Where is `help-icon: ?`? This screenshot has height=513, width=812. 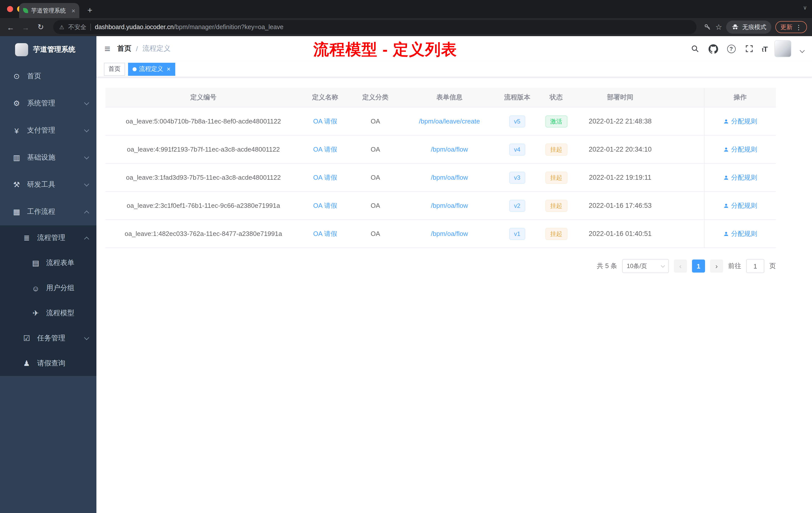
help-icon: ? is located at coordinates (731, 49).